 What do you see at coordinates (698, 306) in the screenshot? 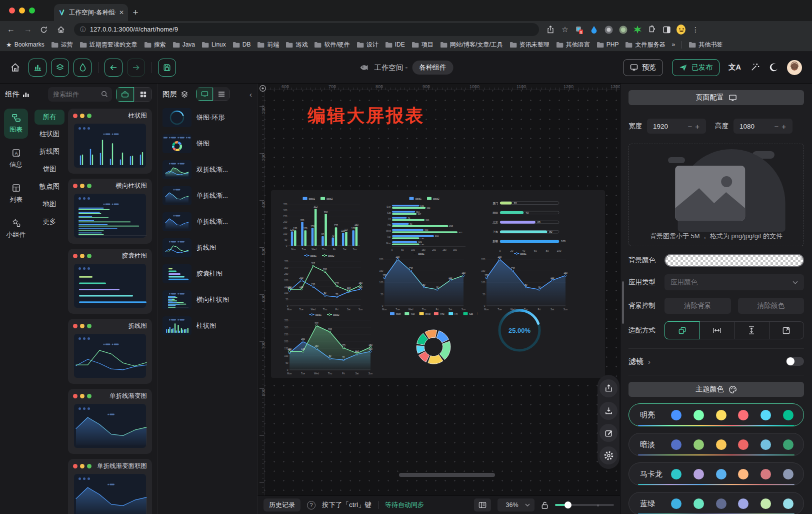
I see `clear-background-button: 清除背景` at bounding box center [698, 306].